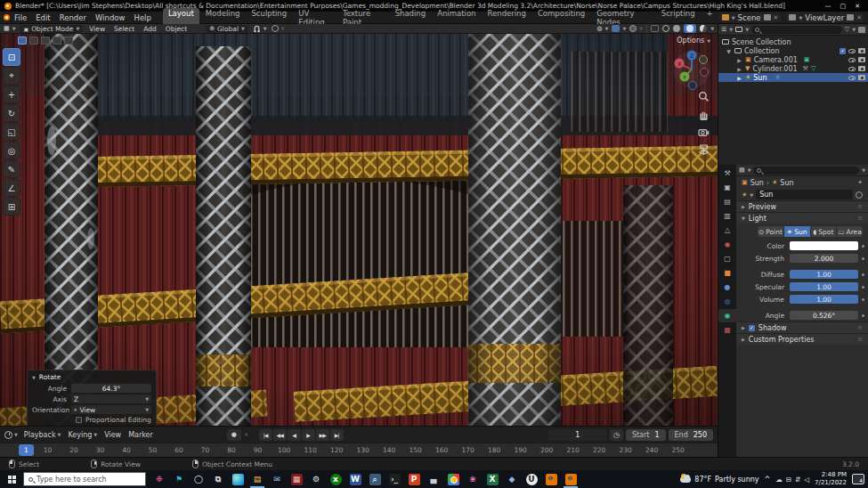  What do you see at coordinates (802, 207) in the screenshot?
I see `panel-preview: ▶ Preview≡` at bounding box center [802, 207].